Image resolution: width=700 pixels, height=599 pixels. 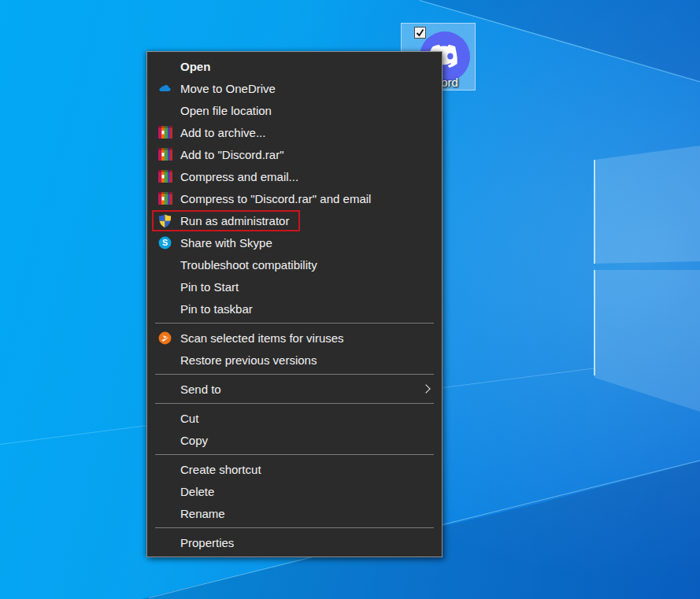 I want to click on menu-item-label: Create shortcut, so click(x=220, y=469).